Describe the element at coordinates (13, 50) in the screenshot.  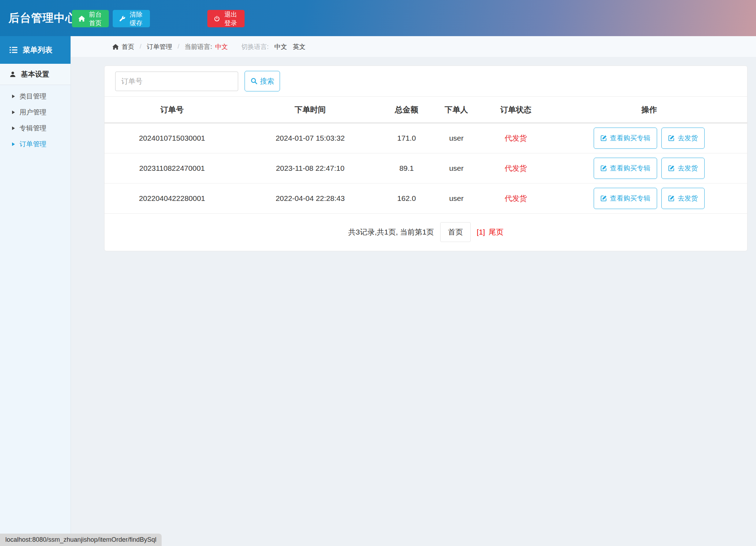
I see `list-icon` at that location.